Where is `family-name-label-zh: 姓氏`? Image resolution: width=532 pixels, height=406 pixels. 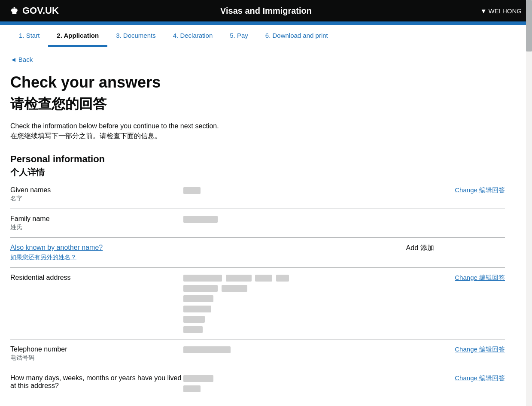 family-name-label-zh: 姓氏 is located at coordinates (97, 227).